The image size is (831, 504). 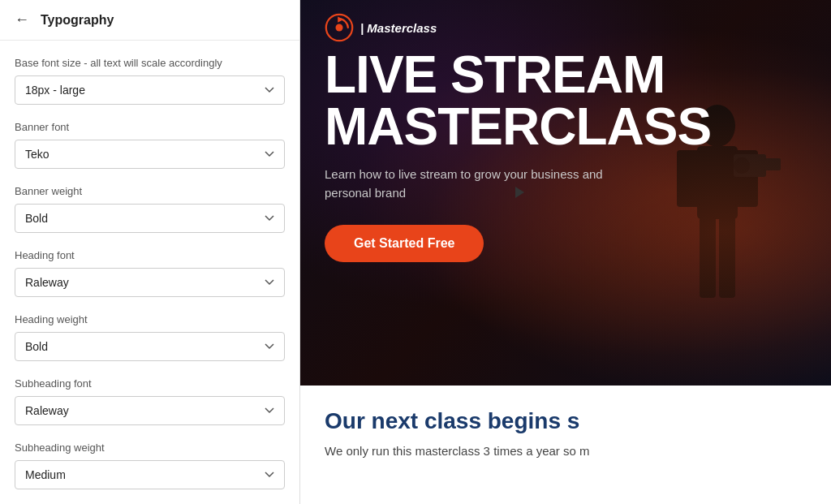 I want to click on panel-header: ← Typography, so click(x=149, y=20).